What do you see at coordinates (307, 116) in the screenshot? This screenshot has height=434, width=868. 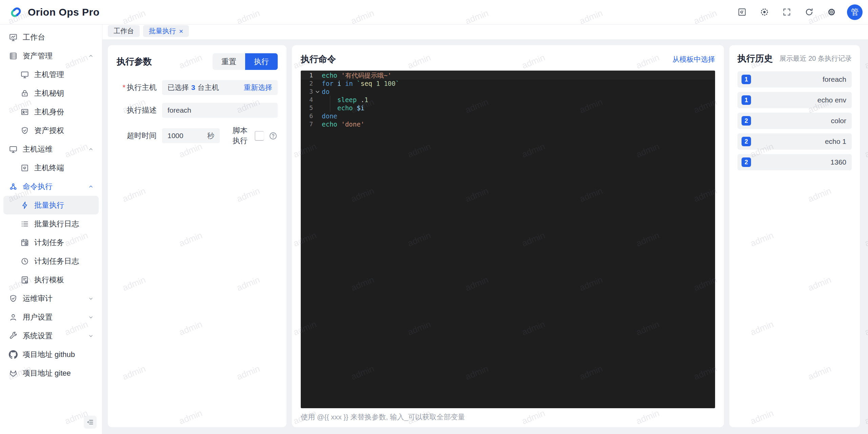 I see `line-number: 6` at bounding box center [307, 116].